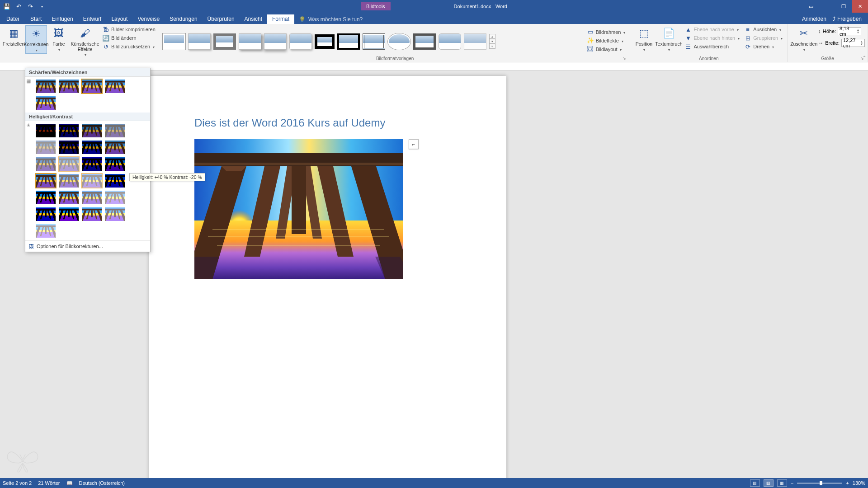  What do you see at coordinates (709, 59) in the screenshot?
I see `group-label-anordnen: Anordnen` at bounding box center [709, 59].